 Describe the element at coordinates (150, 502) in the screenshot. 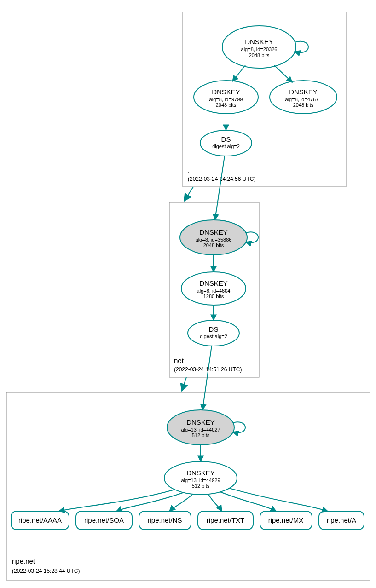

I see `edge-zsk-soa` at that location.